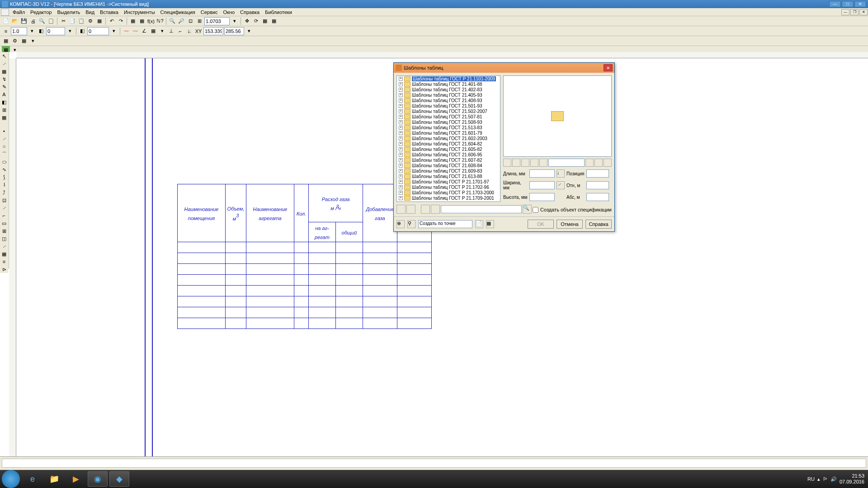 The image size is (868, 488). Describe the element at coordinates (434, 479) in the screenshot. I see `taskbar: e 📁 ▶ ◉ ◆ RU ▴ 🏳 🔊 21:53 07.09.2016` at that location.